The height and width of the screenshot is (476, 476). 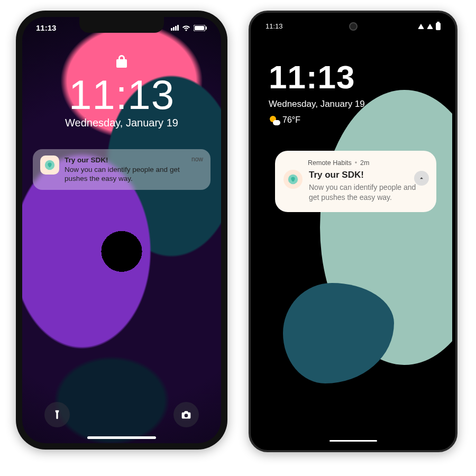 I want to click on android-notification-title: Try our SDK!, so click(x=367, y=175).